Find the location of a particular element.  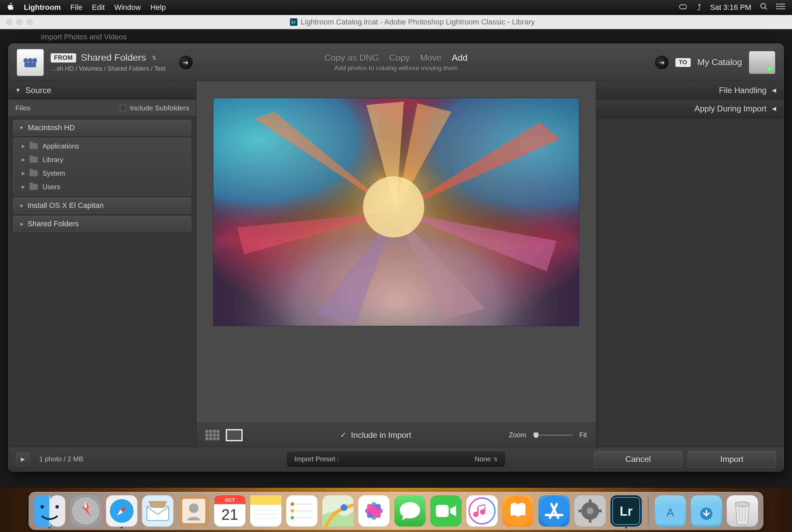

apply-during-import-header: Apply During Import ◀ is located at coordinates (690, 109).